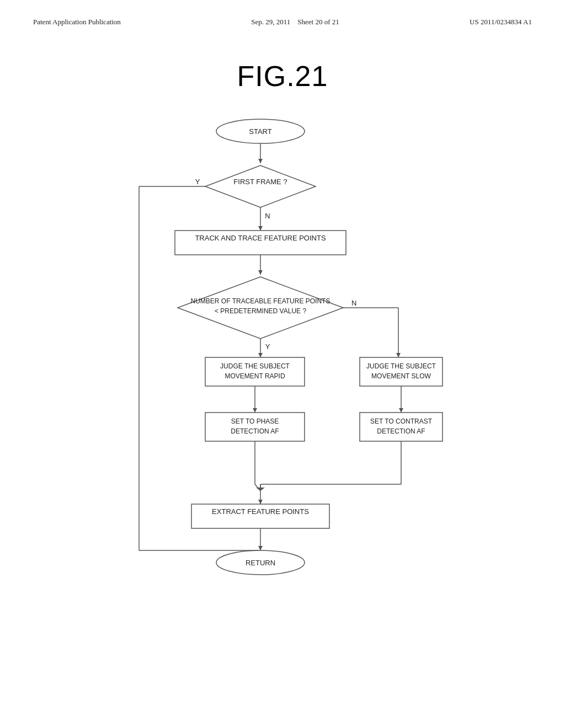 The image size is (565, 728). I want to click on svg-text: SET TO PHASE, so click(255, 421).